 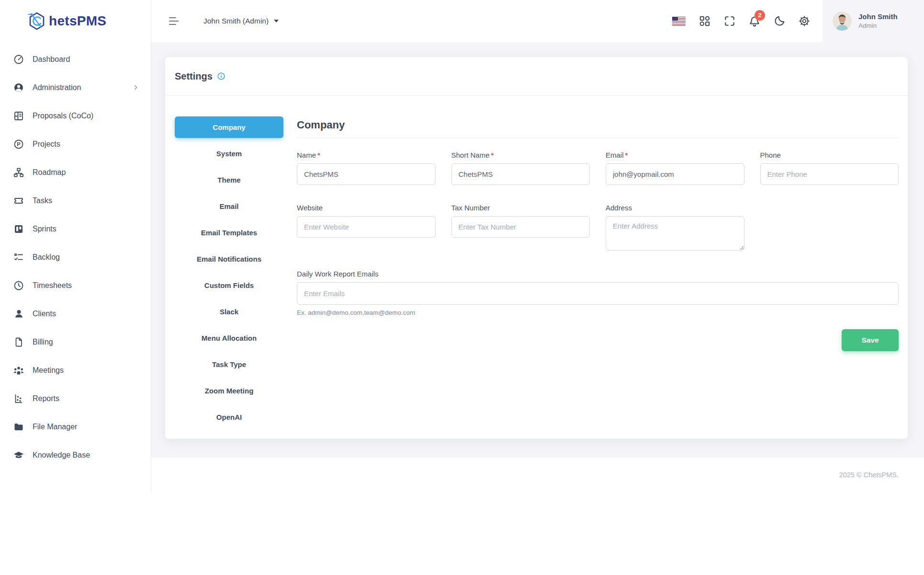 What do you see at coordinates (366, 227) in the screenshot?
I see `website-input` at bounding box center [366, 227].